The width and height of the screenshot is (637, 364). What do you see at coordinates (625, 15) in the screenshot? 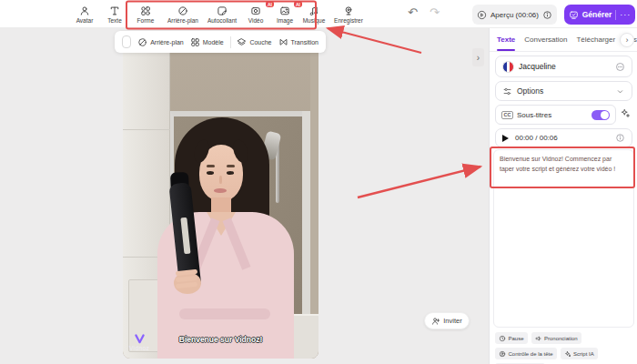
I see `generate-more-button: ···` at bounding box center [625, 15].